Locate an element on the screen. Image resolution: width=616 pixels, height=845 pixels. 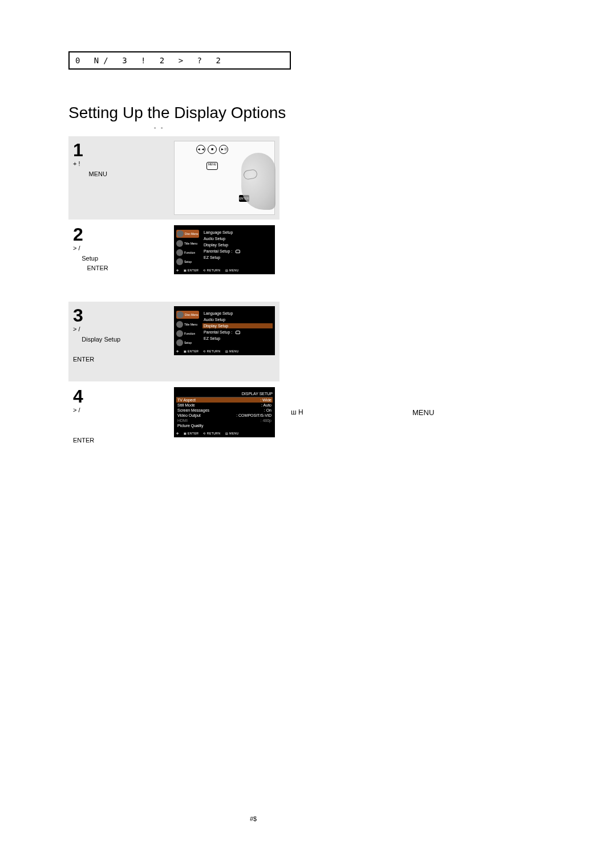
step-number: 1 is located at coordinates (122, 150).